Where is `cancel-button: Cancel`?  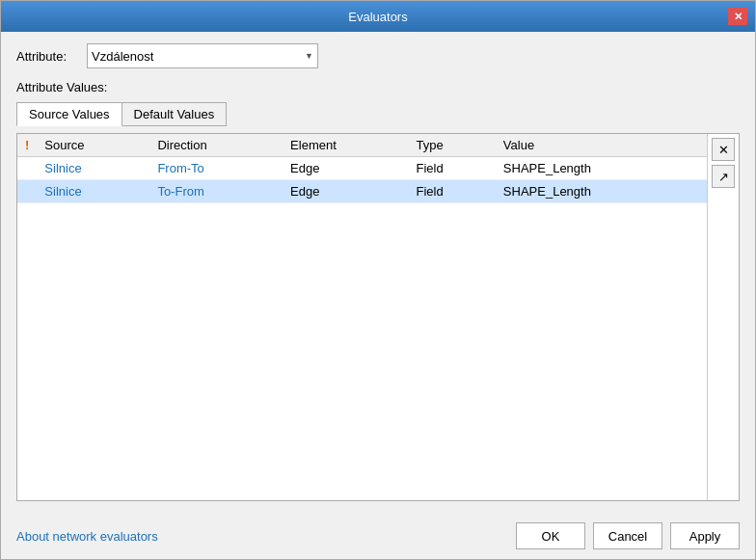 cancel-button: Cancel is located at coordinates (628, 536).